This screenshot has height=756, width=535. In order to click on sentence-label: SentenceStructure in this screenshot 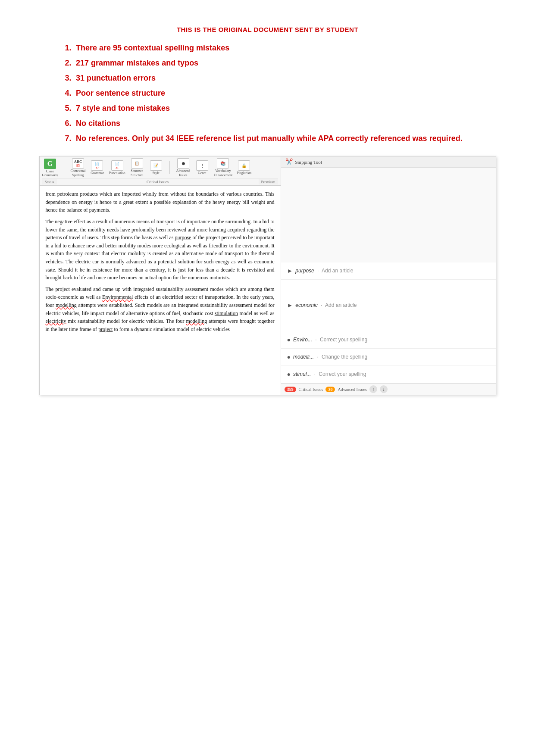, I will do `click(137, 173)`.